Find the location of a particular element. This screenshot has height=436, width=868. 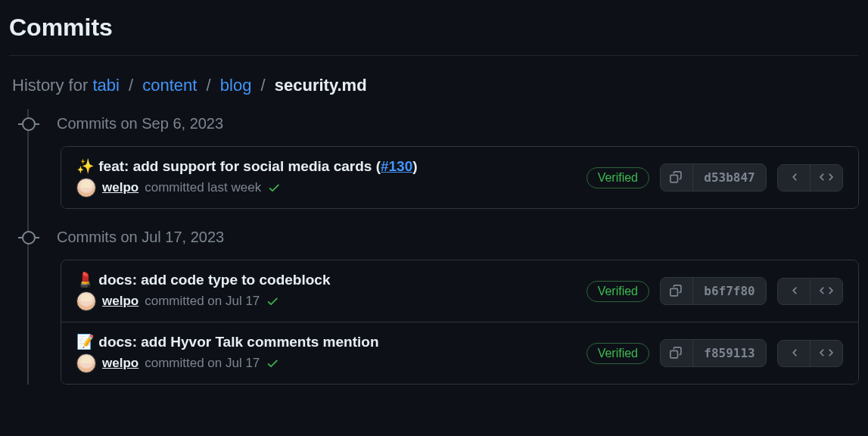

commit-group-title: Commits on Sep 6, 2023 is located at coordinates (140, 124).